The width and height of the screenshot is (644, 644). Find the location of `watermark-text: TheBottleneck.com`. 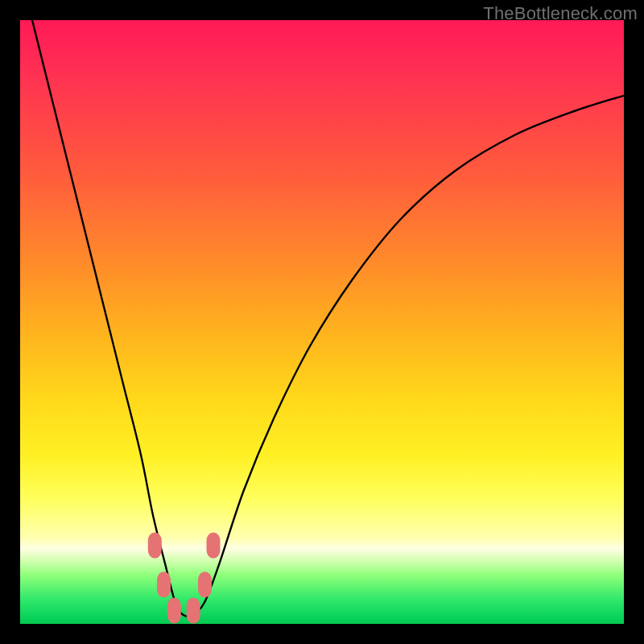

watermark-text: TheBottleneck.com is located at coordinates (560, 14).